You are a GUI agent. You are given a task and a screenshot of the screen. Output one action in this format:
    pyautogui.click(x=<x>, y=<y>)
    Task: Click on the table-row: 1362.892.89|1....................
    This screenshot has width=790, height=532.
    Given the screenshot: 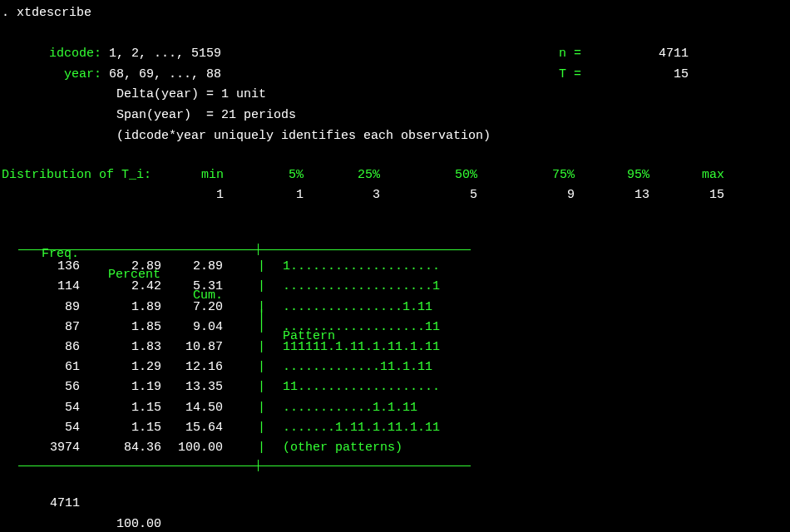 What is the action you would take?
    pyautogui.click(x=403, y=267)
    